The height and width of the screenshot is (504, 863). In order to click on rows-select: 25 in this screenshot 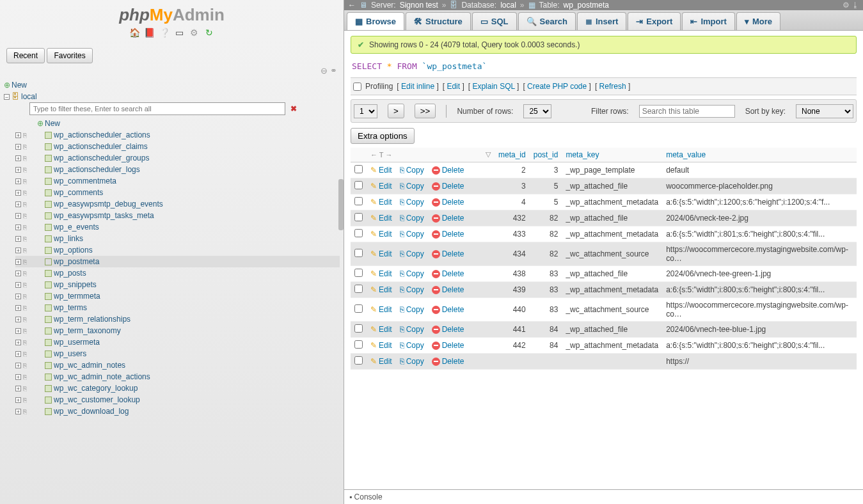, I will do `click(537, 111)`.